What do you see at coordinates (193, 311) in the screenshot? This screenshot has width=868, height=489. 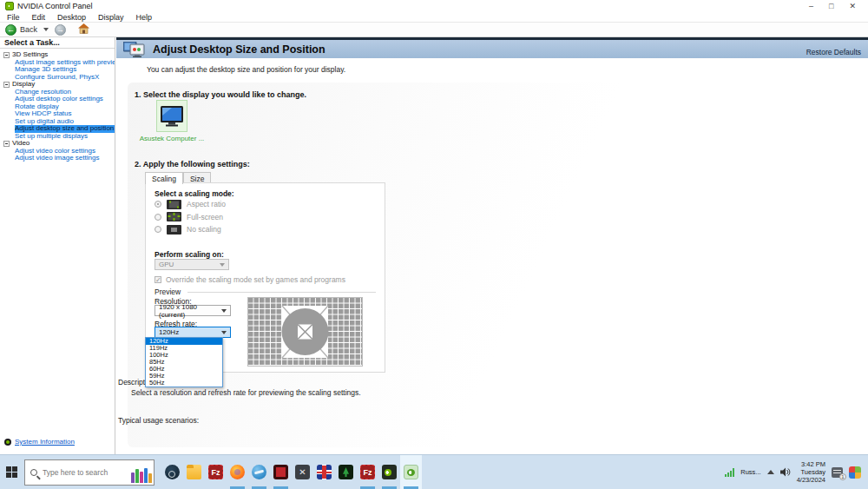 I see `resolution-select: 1920 x 1080 (current)` at bounding box center [193, 311].